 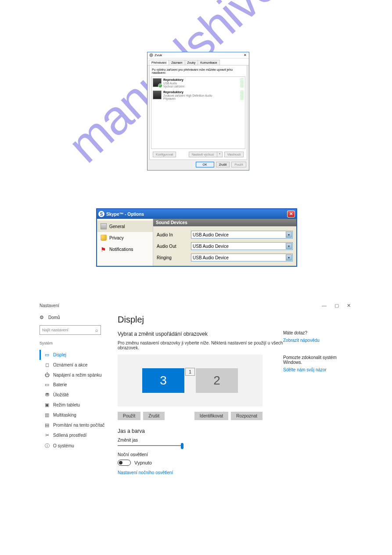 I want to click on nav-oznameni: ◻Oznámení a akce, so click(x=72, y=365).